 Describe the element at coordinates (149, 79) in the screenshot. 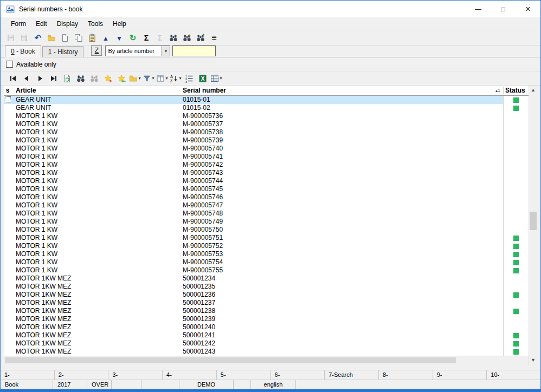

I see `filter-button: ▾` at that location.